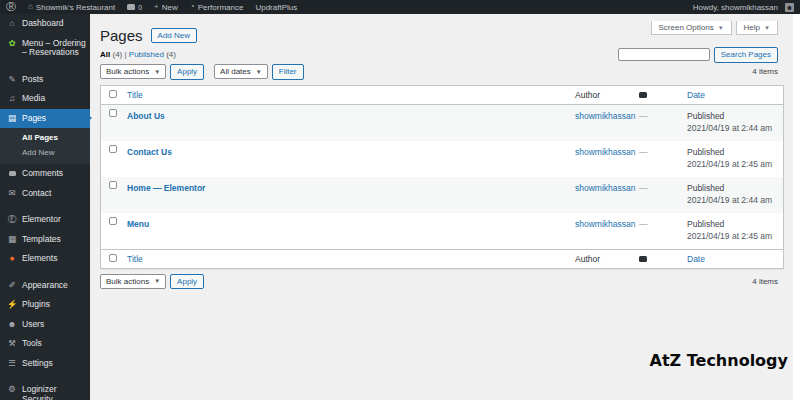 This screenshot has width=800, height=400. What do you see at coordinates (166, 188) in the screenshot?
I see `page-title-link: Home — Elementor` at bounding box center [166, 188].